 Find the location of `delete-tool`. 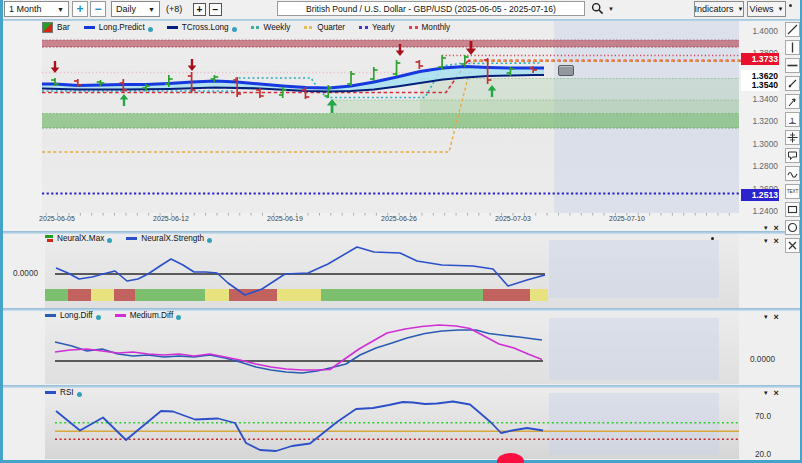

delete-tool is located at coordinates (792, 246).